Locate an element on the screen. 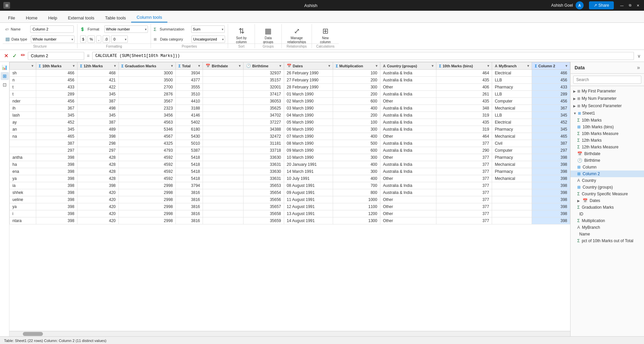  horizontal-scrollbar is located at coordinates (290, 334).